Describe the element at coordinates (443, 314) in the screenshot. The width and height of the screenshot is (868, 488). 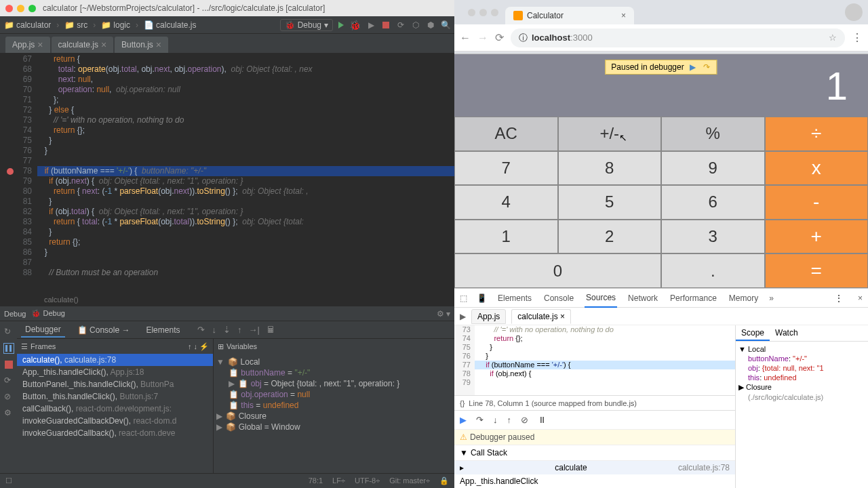
I see `gear-icon: ⚙ ▾` at that location.